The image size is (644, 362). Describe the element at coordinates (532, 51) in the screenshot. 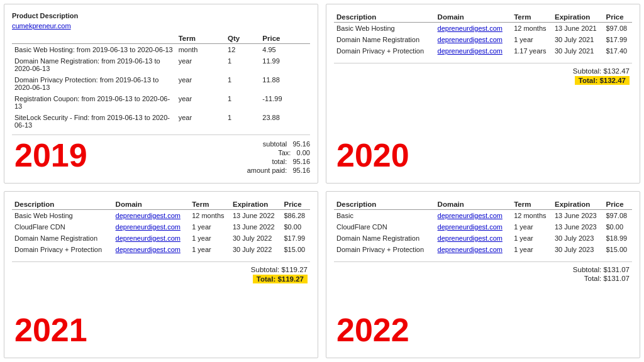

I see `cell-term: 1.17 years` at that location.